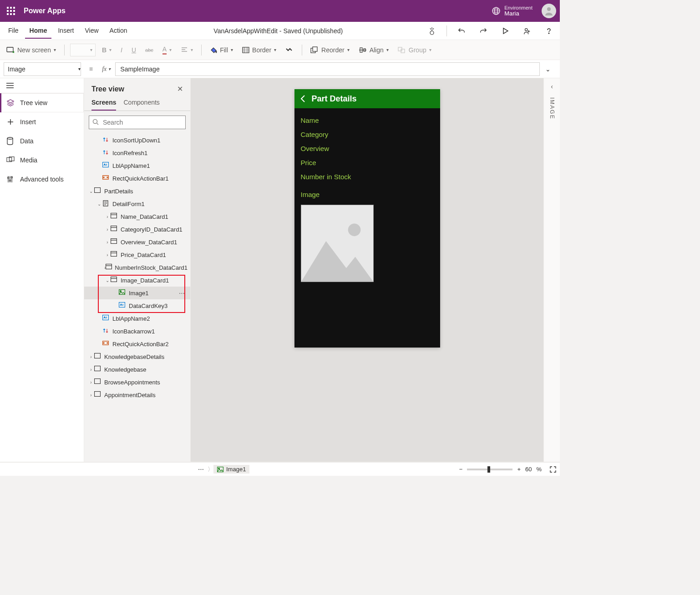 The height and width of the screenshot is (595, 700). What do you see at coordinates (483, 31) in the screenshot?
I see `redo-icon` at bounding box center [483, 31].